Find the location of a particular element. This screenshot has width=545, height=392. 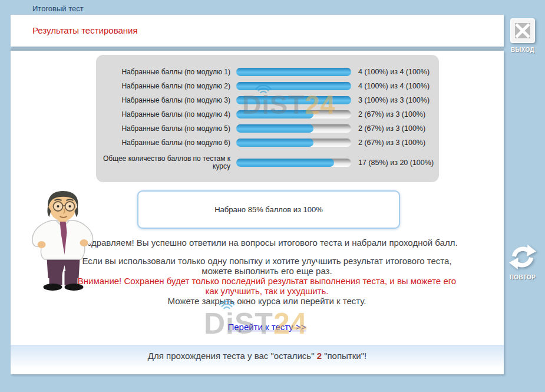

congrats-text: Поздравляем! Вы успешно ответили на вопр… is located at coordinates (267, 243).